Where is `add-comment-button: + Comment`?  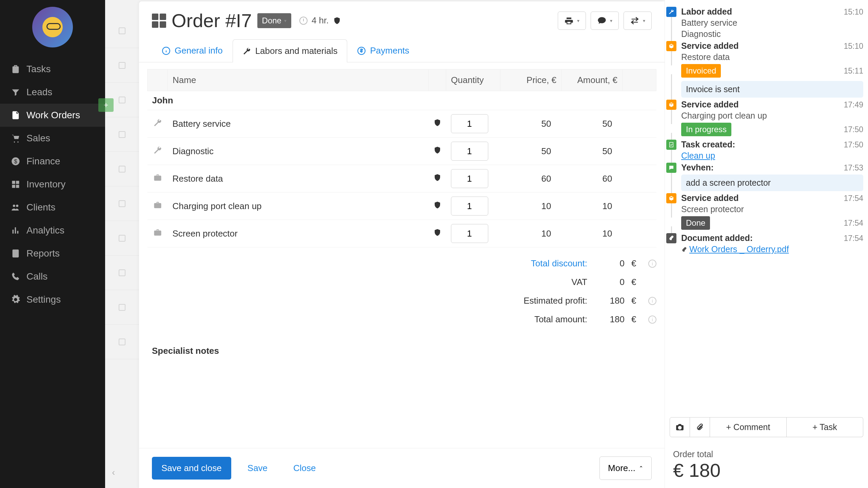
add-comment-button: + Comment is located at coordinates (748, 427).